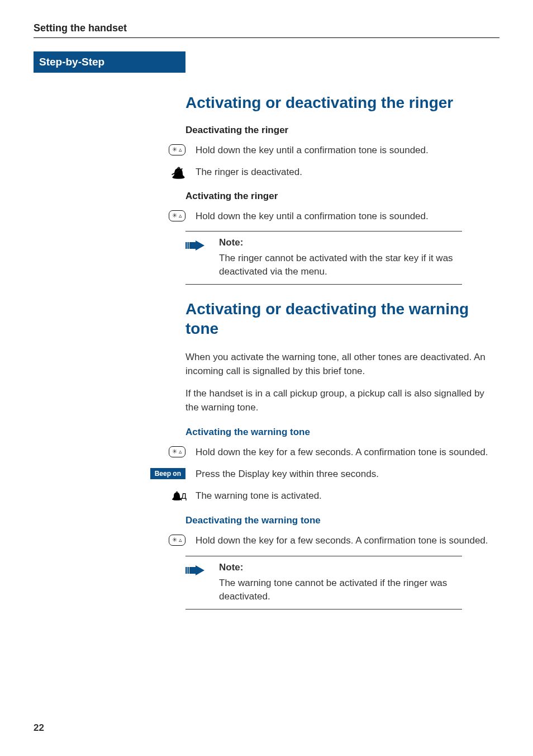  Describe the element at coordinates (179, 495) in the screenshot. I see `warning-tone-icon` at that location.